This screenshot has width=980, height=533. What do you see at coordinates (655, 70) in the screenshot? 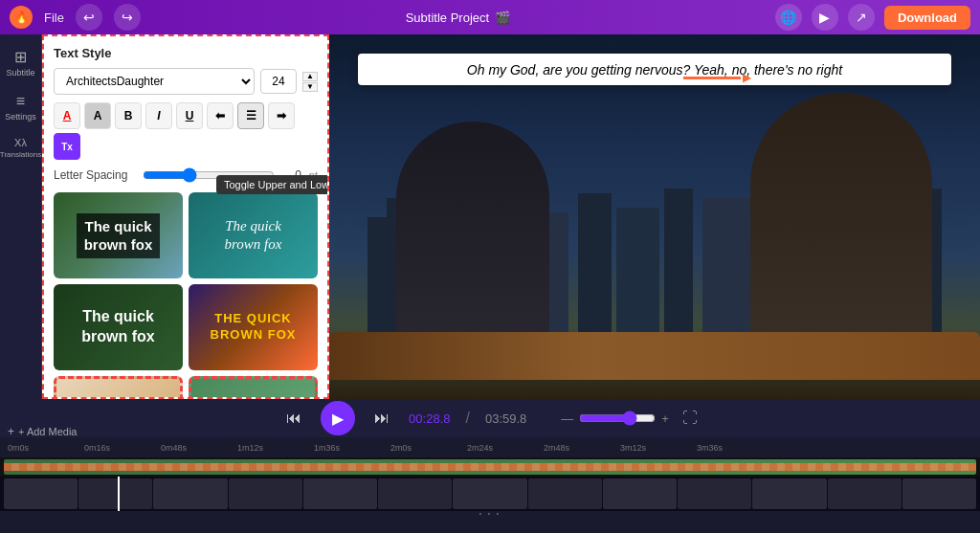
I see `subtitle-text: Oh my God, are you getting nervous? Yeah…` at bounding box center [655, 70].